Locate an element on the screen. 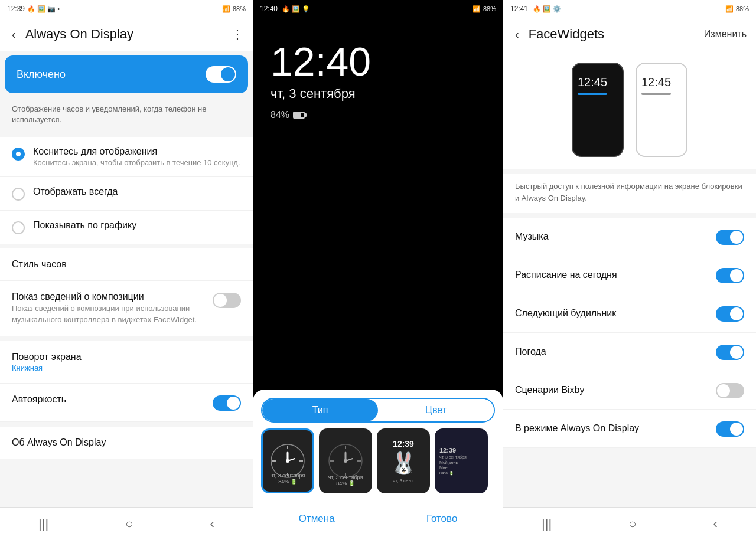 This screenshot has height=540, width=756. status-time-2: 12:40 is located at coordinates (269, 9).